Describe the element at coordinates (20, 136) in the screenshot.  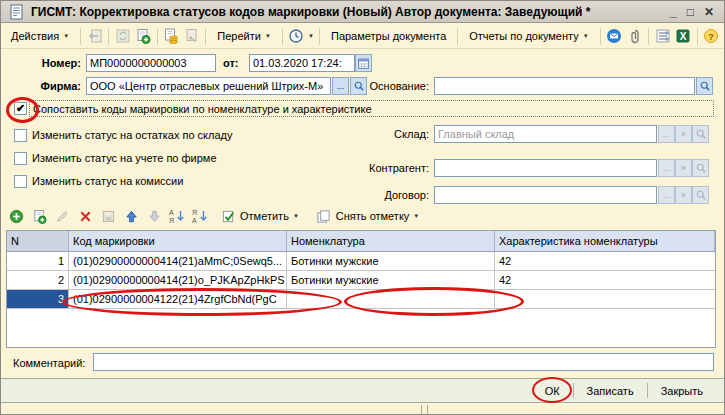
I see `change-status-stock-checkbox` at that location.